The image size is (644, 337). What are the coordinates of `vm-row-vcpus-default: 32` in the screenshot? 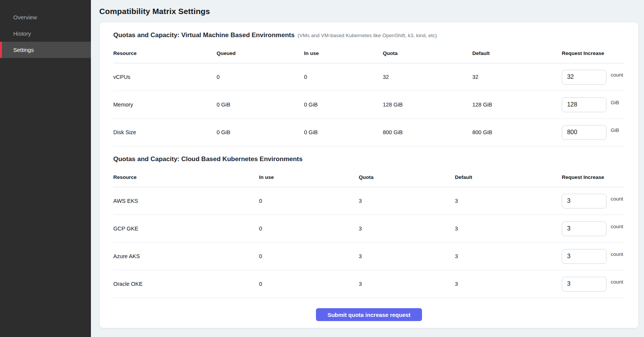 It's located at (517, 77).